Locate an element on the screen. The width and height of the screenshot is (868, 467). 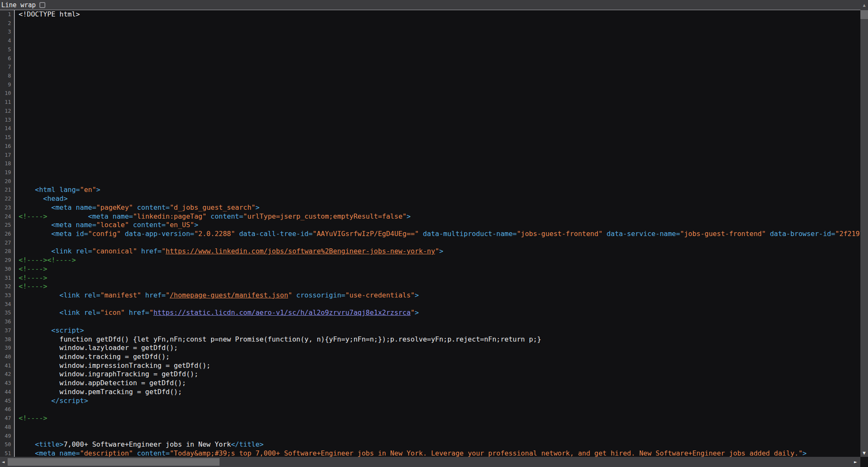
horizontal-scrollbar-thumb is located at coordinates (114, 462).